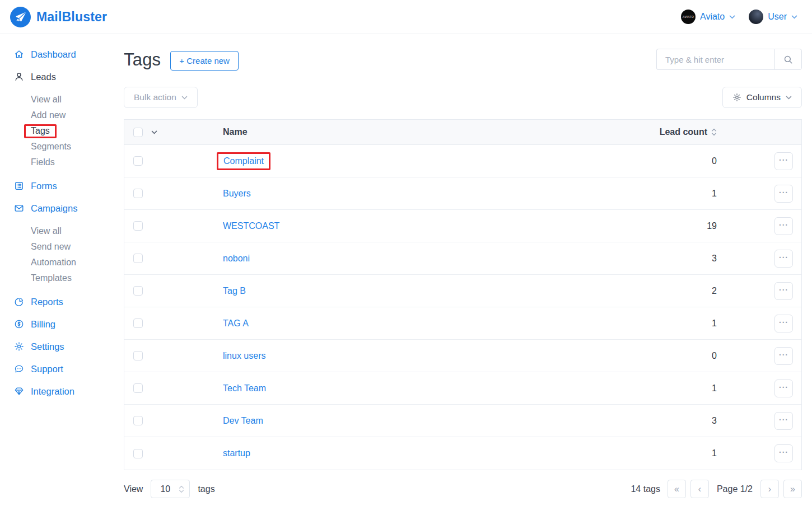 This screenshot has height=506, width=812. What do you see at coordinates (77, 231) in the screenshot?
I see `sidebar-subitem-campaigns-view-all: View all` at bounding box center [77, 231].